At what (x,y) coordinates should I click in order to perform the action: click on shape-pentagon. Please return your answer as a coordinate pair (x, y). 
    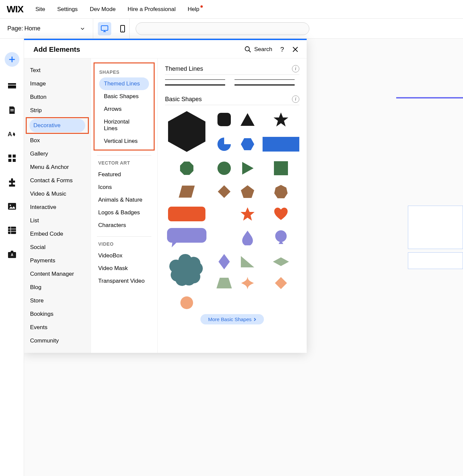
    Looking at the image, I should click on (248, 192).